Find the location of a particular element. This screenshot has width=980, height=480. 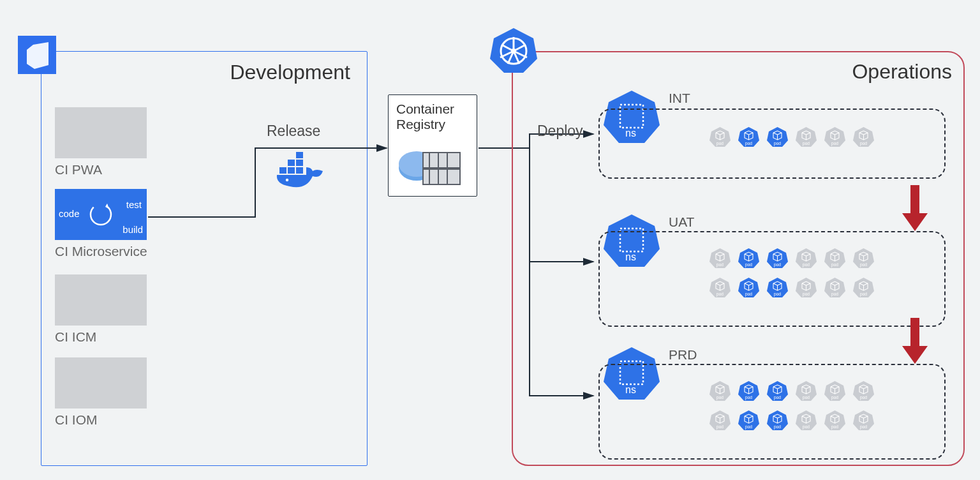

pod-row-uat-1: pod pod pod pod pod is located at coordinates (792, 287).